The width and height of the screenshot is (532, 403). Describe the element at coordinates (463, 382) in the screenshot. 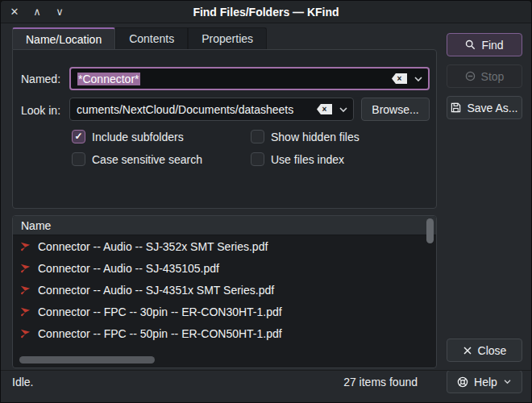

I see `help-lifebuoy-icon` at that location.